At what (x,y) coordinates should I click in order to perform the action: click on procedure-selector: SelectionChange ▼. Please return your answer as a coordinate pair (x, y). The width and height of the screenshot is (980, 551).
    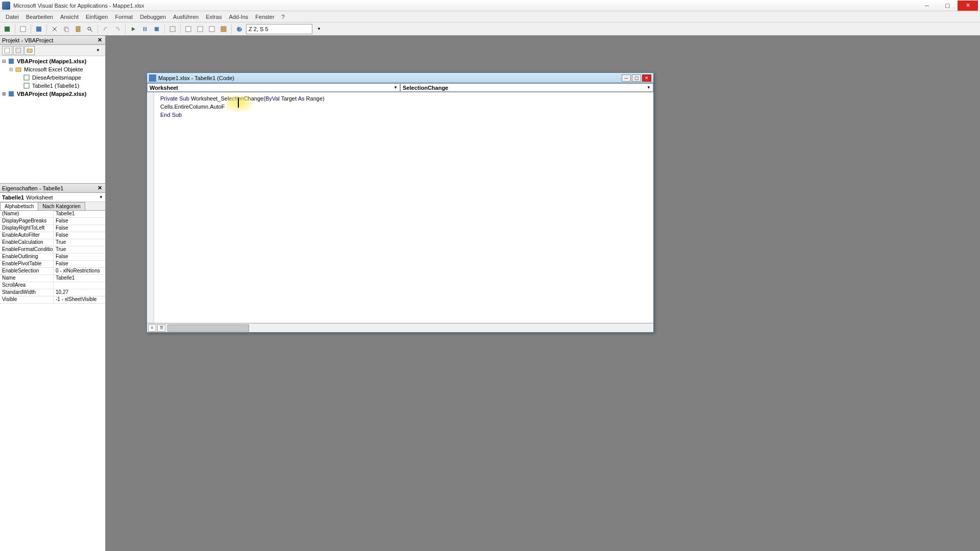
    Looking at the image, I should click on (527, 88).